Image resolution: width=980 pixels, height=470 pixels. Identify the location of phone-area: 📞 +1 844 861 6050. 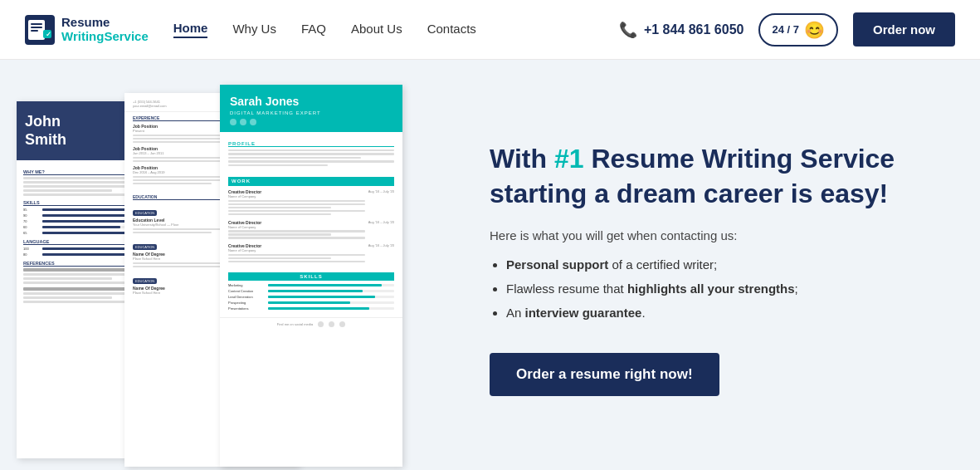
(682, 30).